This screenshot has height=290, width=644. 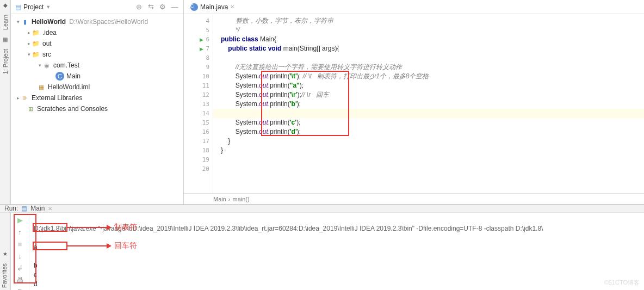 I want to click on tree-root: ▾ ▮ HelloWorld D:\WorkSpaces\HelloWorld, so click(x=97, y=22).